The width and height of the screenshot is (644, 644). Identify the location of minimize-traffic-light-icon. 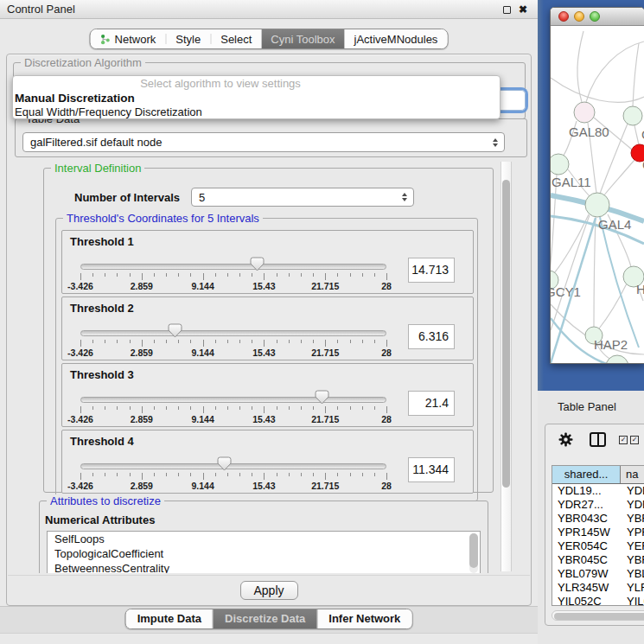
(579, 16).